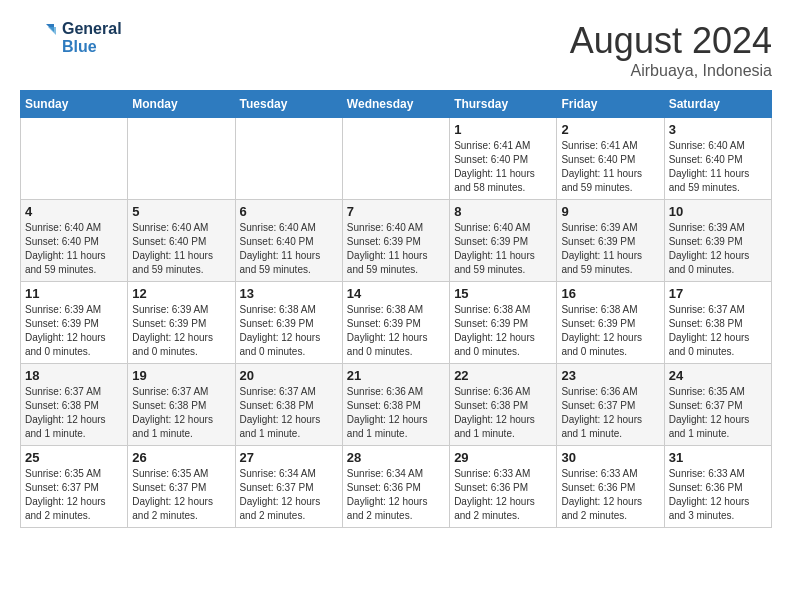 Image resolution: width=792 pixels, height=612 pixels. What do you see at coordinates (503, 130) in the screenshot?
I see `day-number: 1` at bounding box center [503, 130].